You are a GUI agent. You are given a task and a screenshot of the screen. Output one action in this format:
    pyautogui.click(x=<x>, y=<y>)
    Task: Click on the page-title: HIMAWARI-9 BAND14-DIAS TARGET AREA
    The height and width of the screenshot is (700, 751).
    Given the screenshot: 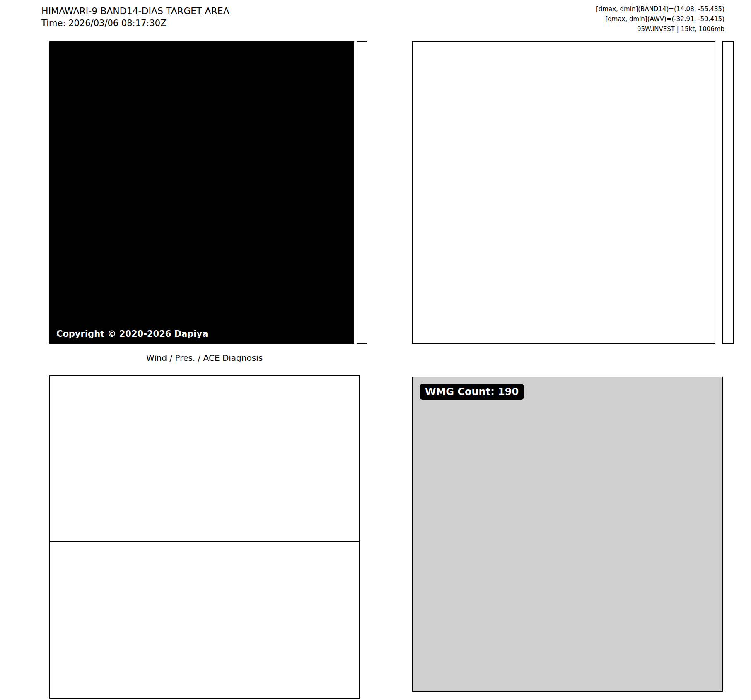 What is the action you would take?
    pyautogui.click(x=135, y=11)
    